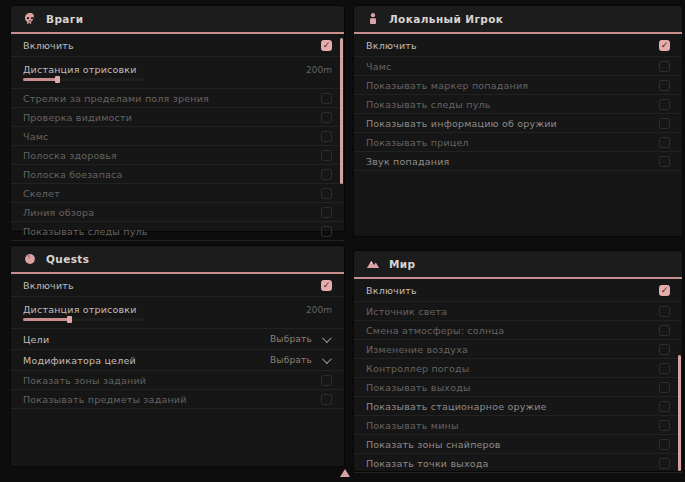 The image size is (685, 482). What do you see at coordinates (178, 174) in the screenshot?
I see `setting-row: Полоска боезапаса` at bounding box center [178, 174].